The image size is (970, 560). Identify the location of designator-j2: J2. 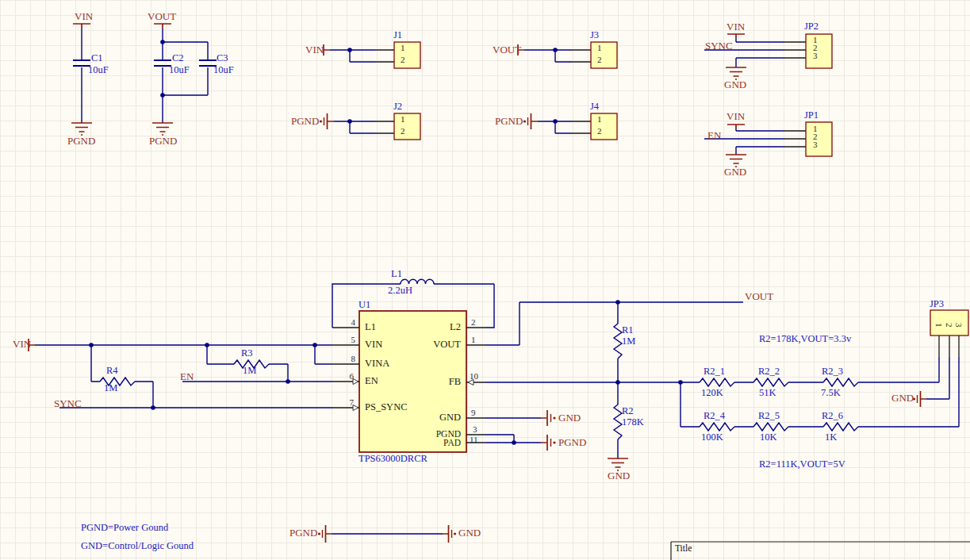
(398, 106).